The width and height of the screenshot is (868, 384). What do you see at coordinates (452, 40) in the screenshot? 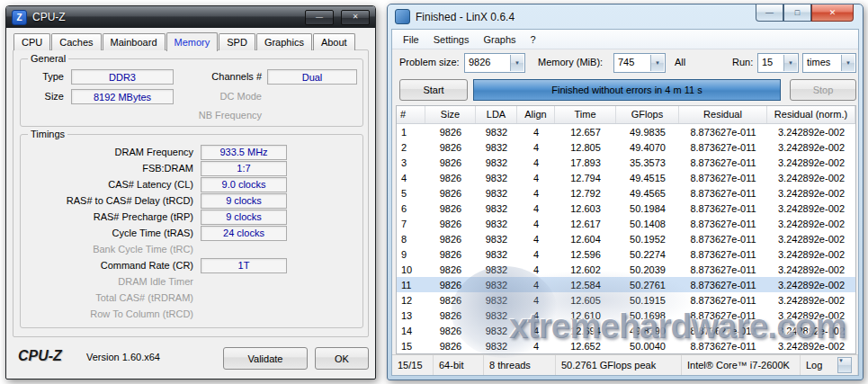
I see `menu-settings: Settings` at bounding box center [452, 40].